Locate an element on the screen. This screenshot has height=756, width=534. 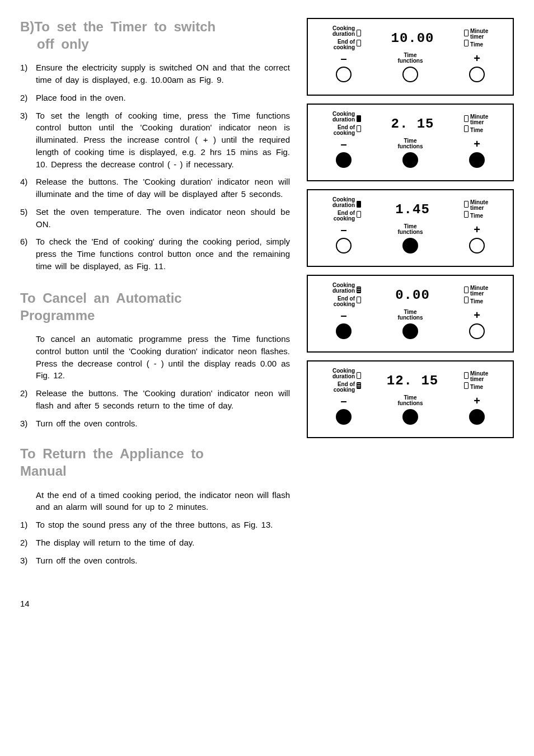
timer-display: 1.45 is located at coordinates (413, 209).